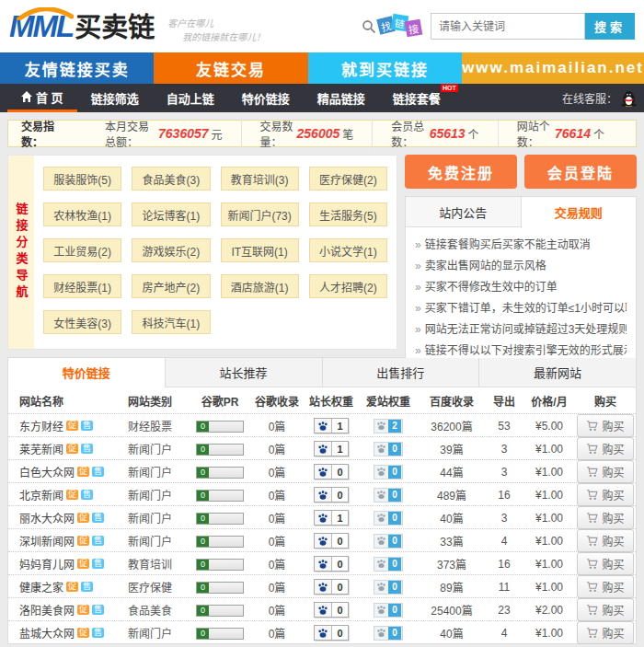  What do you see at coordinates (417, 98) in the screenshot?
I see `nav-item-package: 链接套餐 HOT` at bounding box center [417, 98].